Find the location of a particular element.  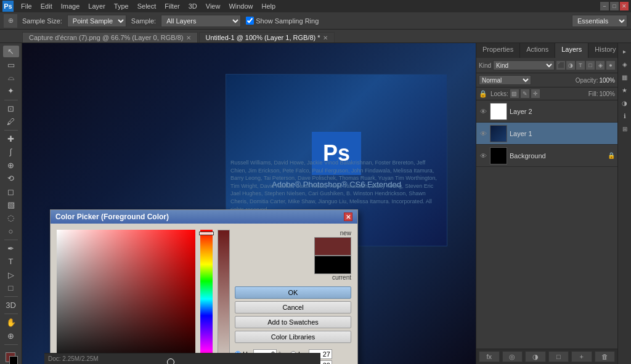

show-sampling-ring-checkbox is located at coordinates (250, 21).